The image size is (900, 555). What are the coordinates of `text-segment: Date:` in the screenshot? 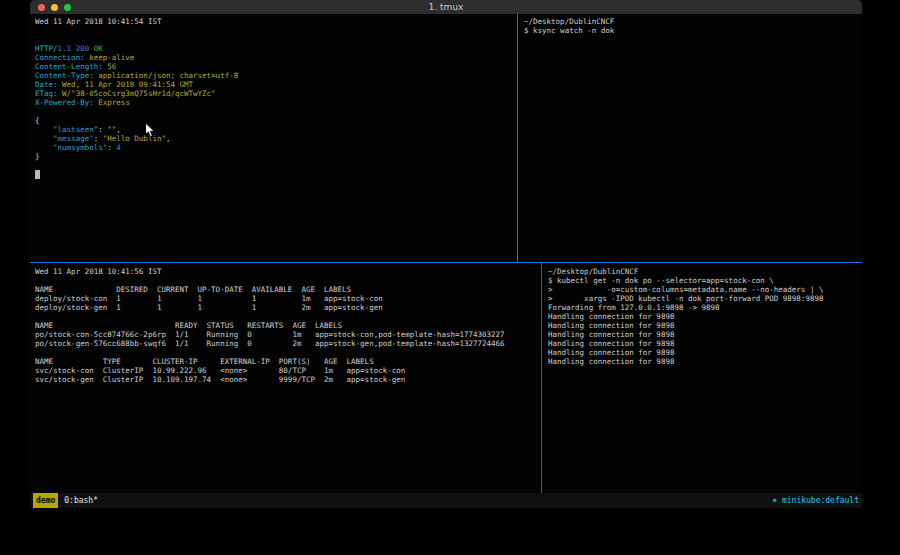 It's located at (46, 84).